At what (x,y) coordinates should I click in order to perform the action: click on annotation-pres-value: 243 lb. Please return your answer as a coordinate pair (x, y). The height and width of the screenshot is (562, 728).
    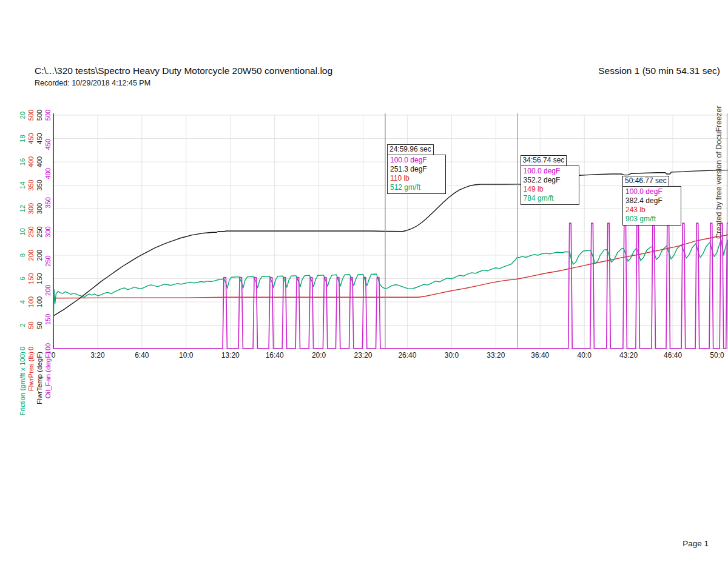
    Looking at the image, I should click on (652, 210).